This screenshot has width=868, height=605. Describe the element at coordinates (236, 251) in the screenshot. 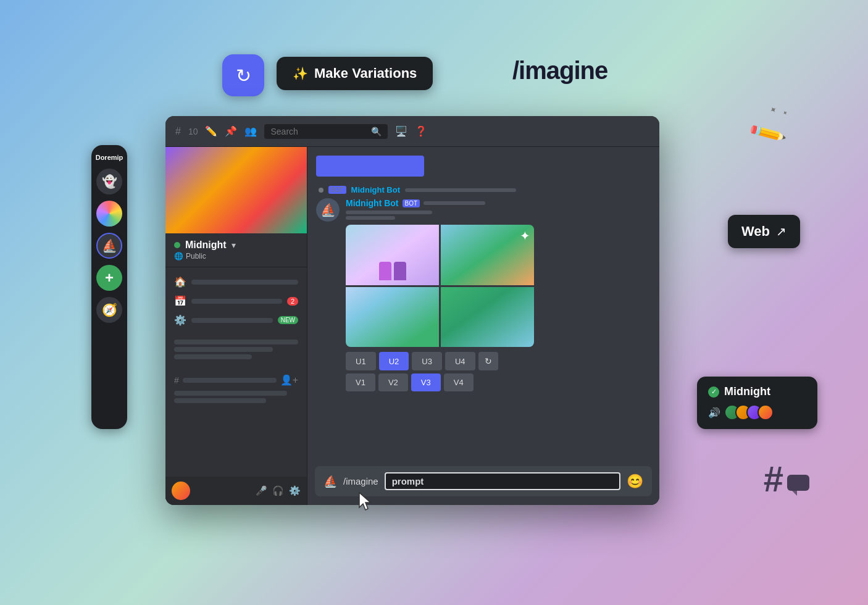

I see `server-name-bar: Midnight ▾ 🌐 Public` at that location.